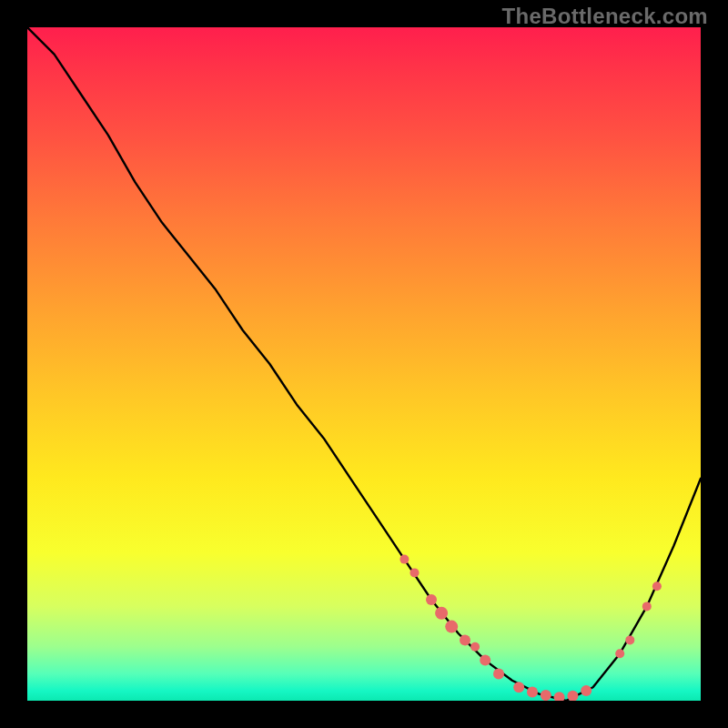 Image resolution: width=728 pixels, height=728 pixels. What do you see at coordinates (531, 628) in the screenshot?
I see `curve-markers` at bounding box center [531, 628].